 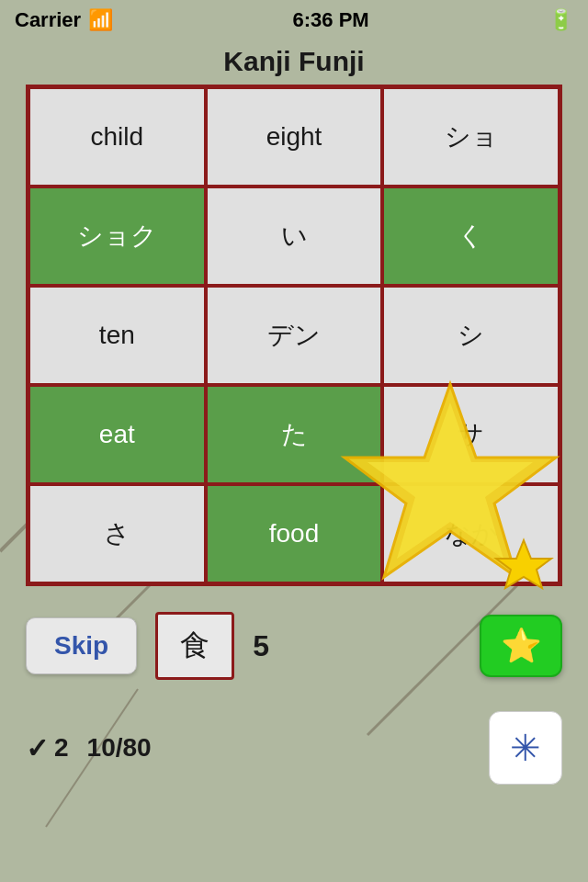 What do you see at coordinates (64, 20) in the screenshot?
I see `carrier-info: Carrier 📶` at bounding box center [64, 20].